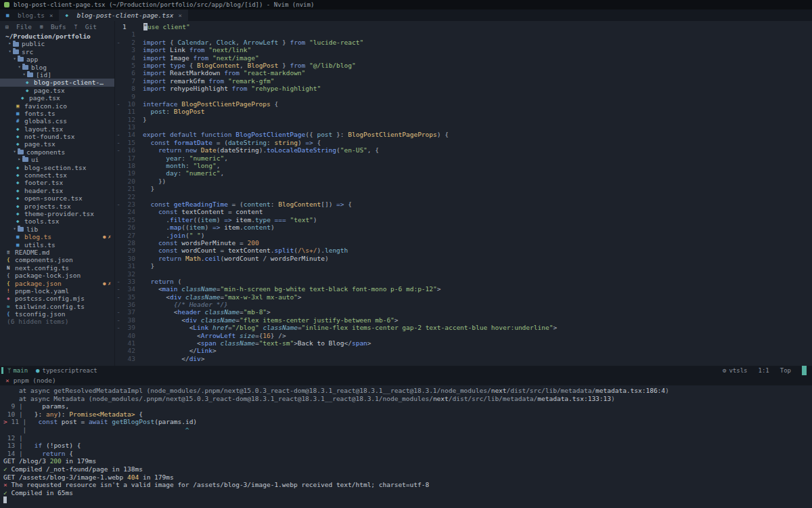 The height and width of the screenshot is (508, 812). What do you see at coordinates (464, 142) in the screenshot?
I see `code-line: -15 const formatDate = (dateString: stri…` at bounding box center [464, 142].